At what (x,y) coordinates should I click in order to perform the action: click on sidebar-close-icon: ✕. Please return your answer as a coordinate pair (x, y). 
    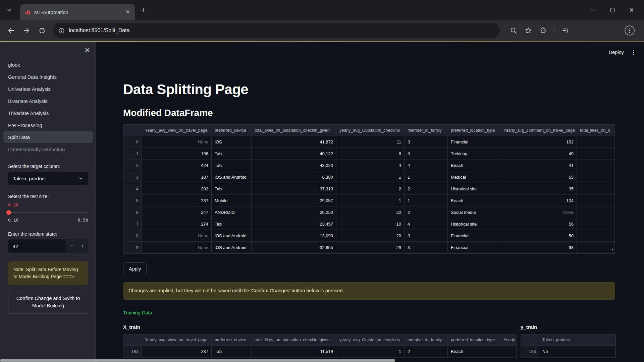
    Looking at the image, I should click on (87, 50).